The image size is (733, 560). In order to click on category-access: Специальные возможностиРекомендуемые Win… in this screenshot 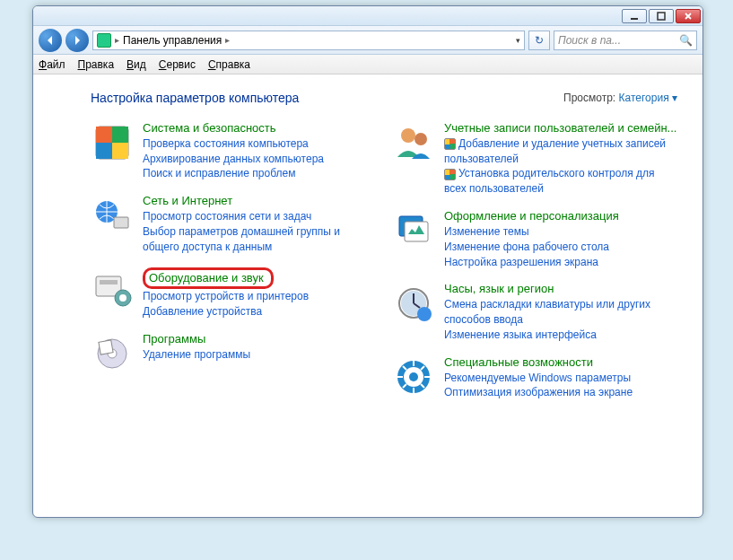, I will do `click(535, 378)`.